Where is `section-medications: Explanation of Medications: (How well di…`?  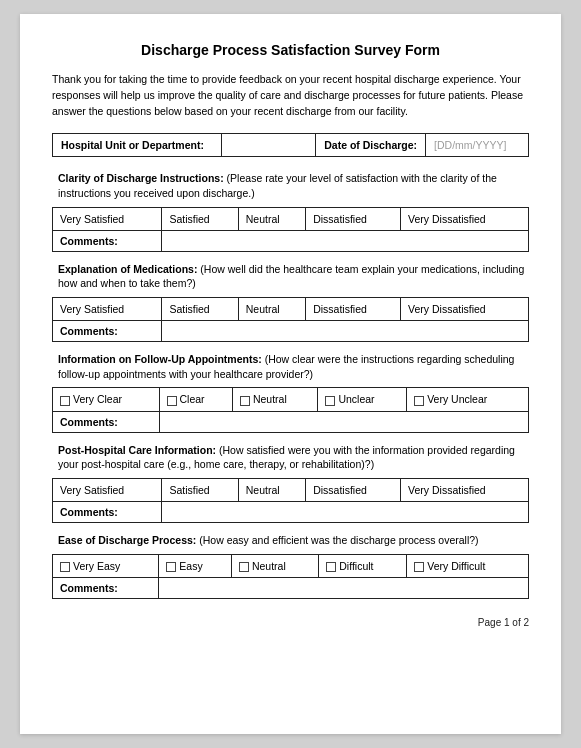 section-medications: Explanation of Medications: (How well di… is located at coordinates (290, 302).